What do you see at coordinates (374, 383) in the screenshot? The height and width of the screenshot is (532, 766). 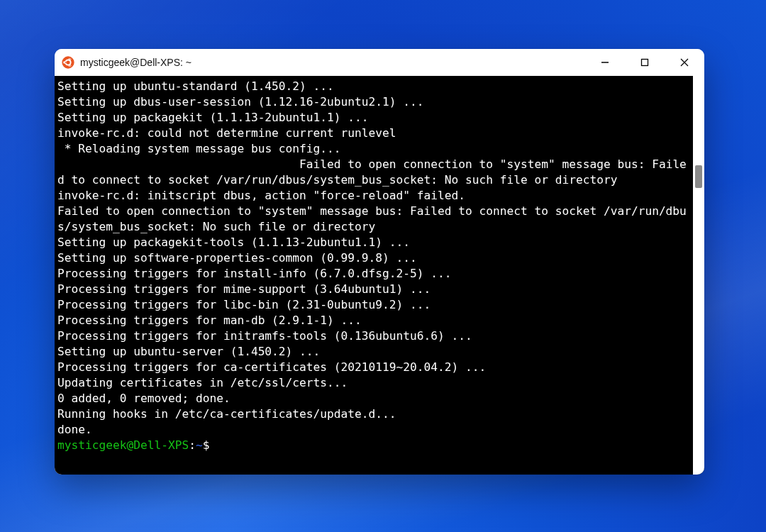 I see `terminal-line: Updating certificates in /etc/ssl/certs.…` at bounding box center [374, 383].